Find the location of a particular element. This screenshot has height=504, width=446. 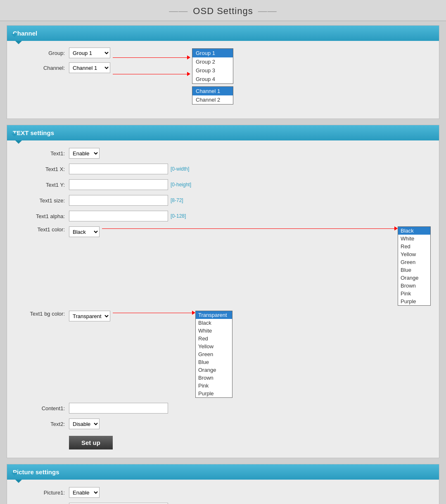

text-setup-button: Set up is located at coordinates (91, 443).